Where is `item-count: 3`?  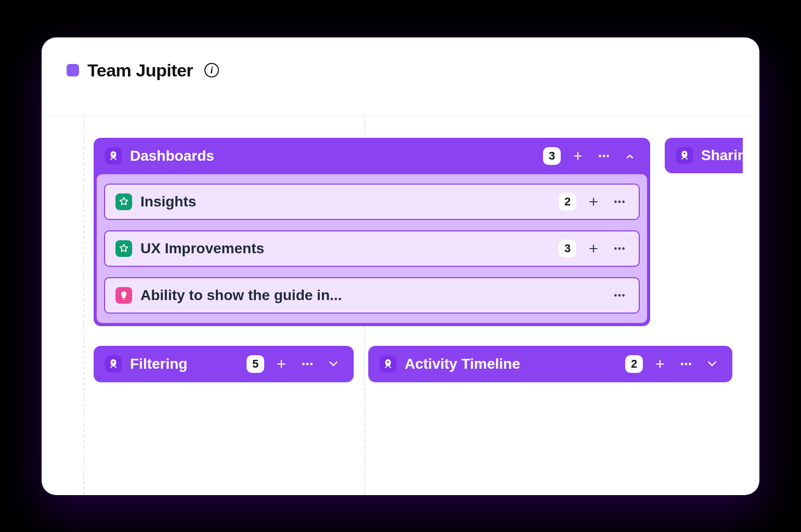 item-count: 3 is located at coordinates (567, 249).